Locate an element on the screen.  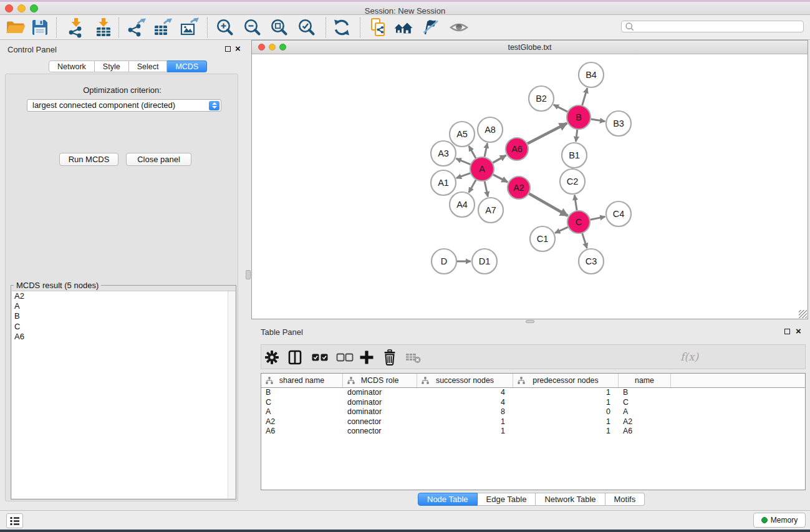
export-table-icon is located at coordinates (163, 27).